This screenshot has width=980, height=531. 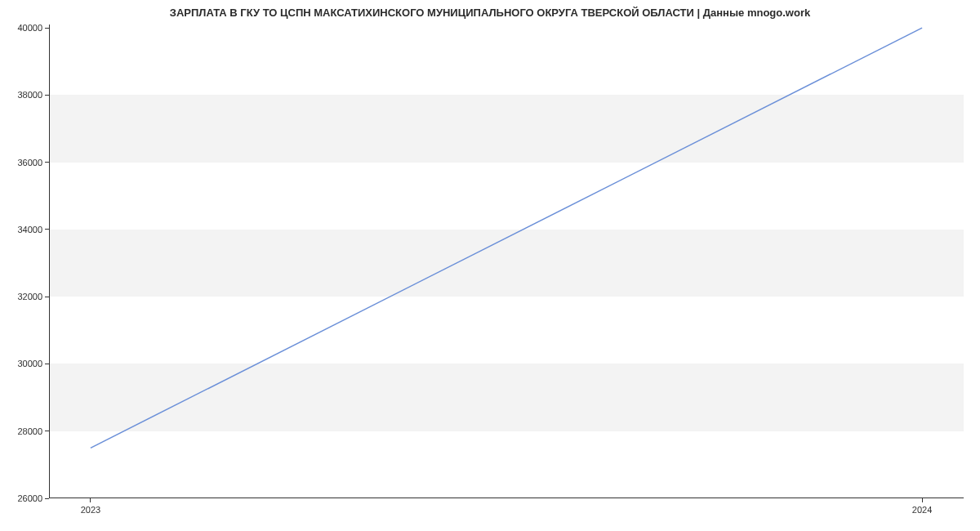 What do you see at coordinates (29, 230) in the screenshot?
I see `y-tick-label: 34000` at bounding box center [29, 230].